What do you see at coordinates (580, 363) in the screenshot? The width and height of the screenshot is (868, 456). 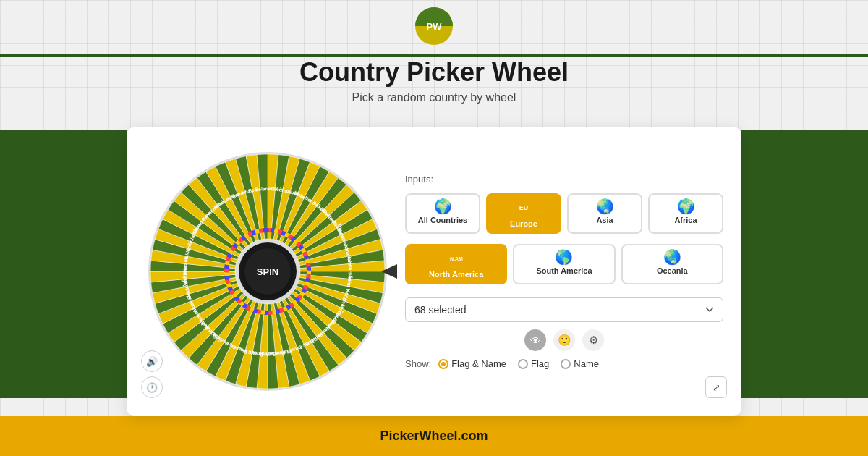 I see `radio-name: Name` at bounding box center [580, 363].